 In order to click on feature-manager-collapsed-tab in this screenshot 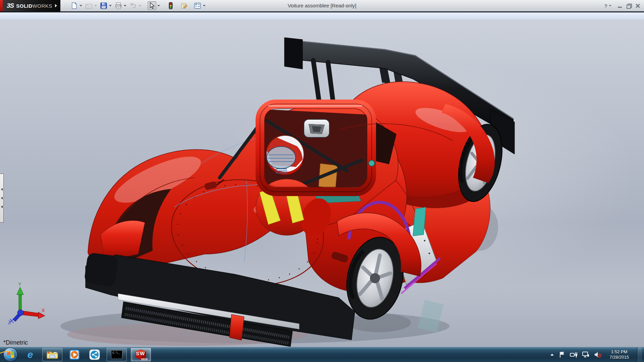, I will do `click(2, 198)`.